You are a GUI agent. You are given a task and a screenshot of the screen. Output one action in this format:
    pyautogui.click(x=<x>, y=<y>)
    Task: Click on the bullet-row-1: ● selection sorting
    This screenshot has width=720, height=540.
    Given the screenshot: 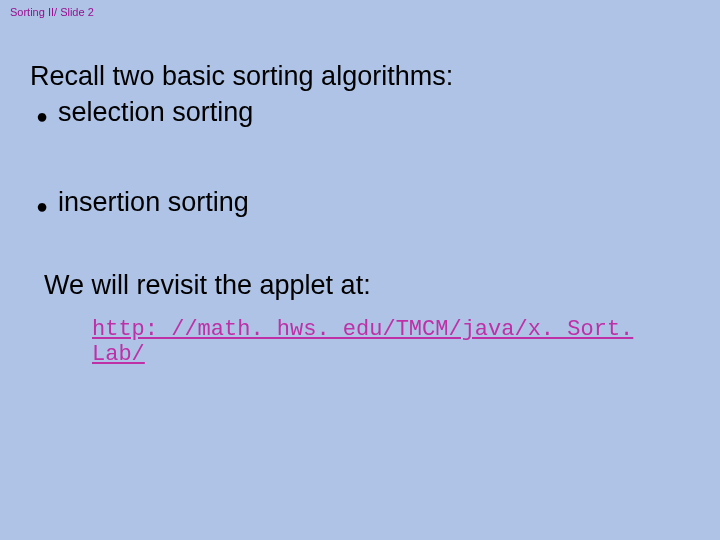 What is the action you would take?
    pyautogui.click(x=363, y=113)
    